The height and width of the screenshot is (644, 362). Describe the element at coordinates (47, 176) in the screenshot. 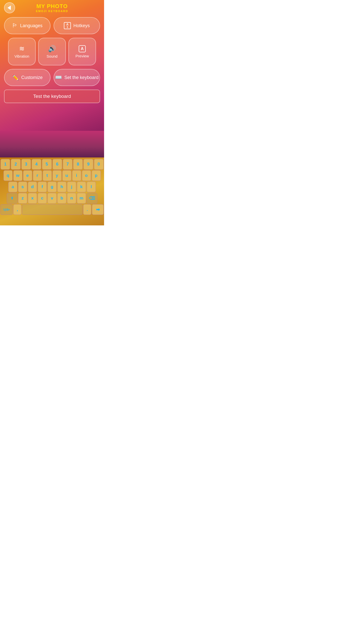

I see `key-t: t` at that location.